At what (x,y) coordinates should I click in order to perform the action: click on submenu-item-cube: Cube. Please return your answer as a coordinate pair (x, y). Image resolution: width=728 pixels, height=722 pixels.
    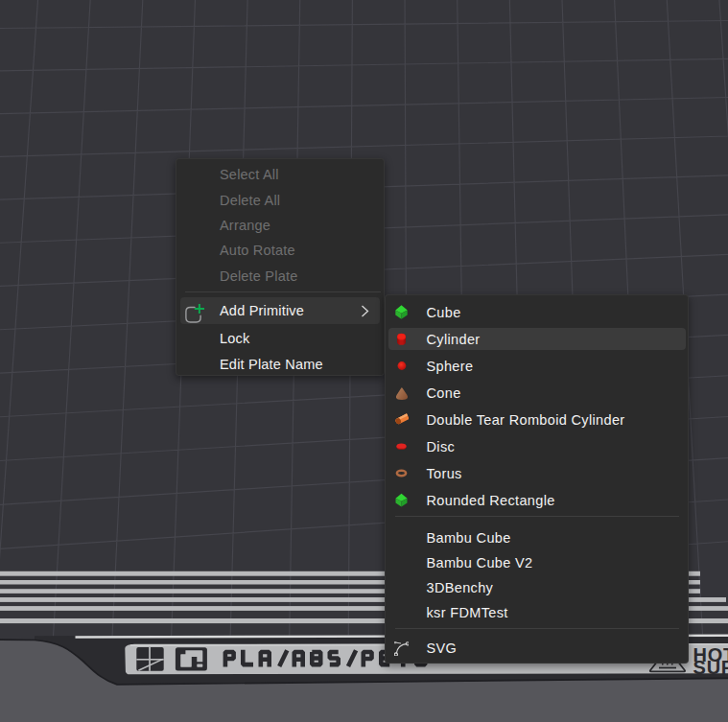
    Looking at the image, I should click on (537, 313).